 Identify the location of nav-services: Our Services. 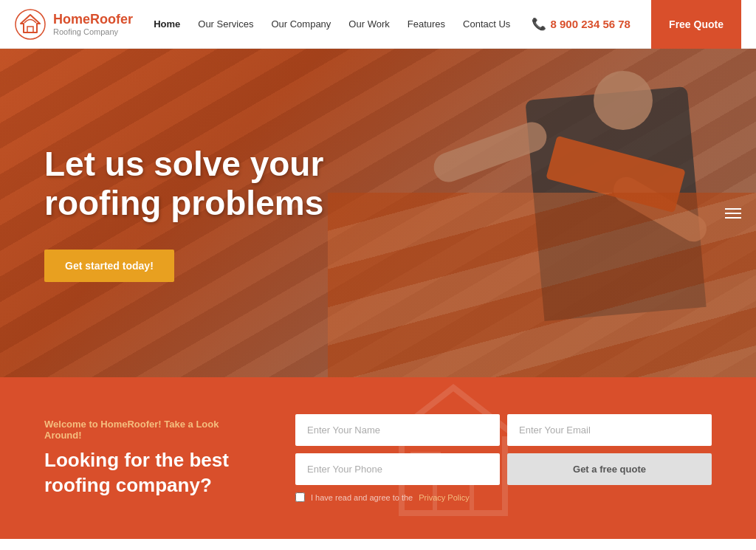
(226, 24).